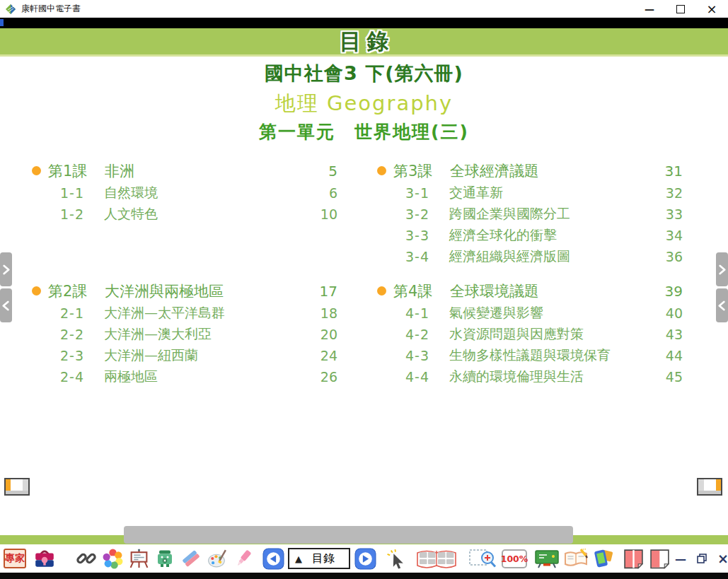 This screenshot has width=728, height=579. What do you see at coordinates (348, 534) in the screenshot?
I see `horizontal-scrollbar-thumb` at bounding box center [348, 534].